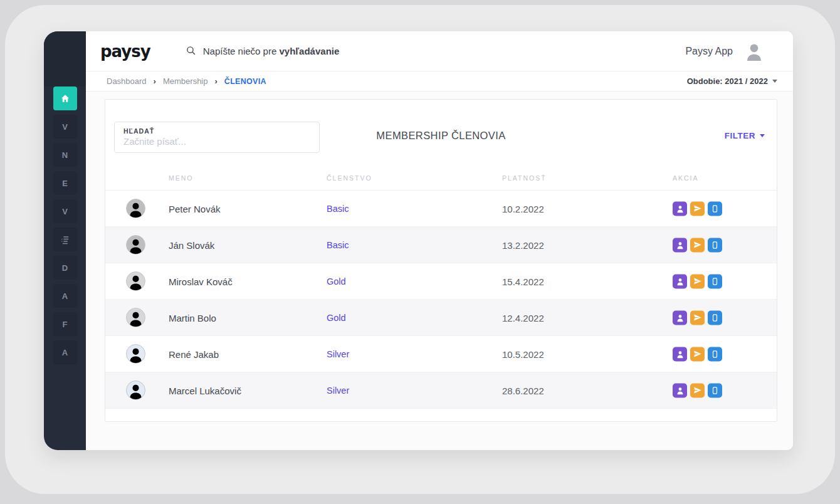 This screenshot has height=504, width=840. Describe the element at coordinates (65, 268) in the screenshot. I see `sidebar-item-label: D` at that location.